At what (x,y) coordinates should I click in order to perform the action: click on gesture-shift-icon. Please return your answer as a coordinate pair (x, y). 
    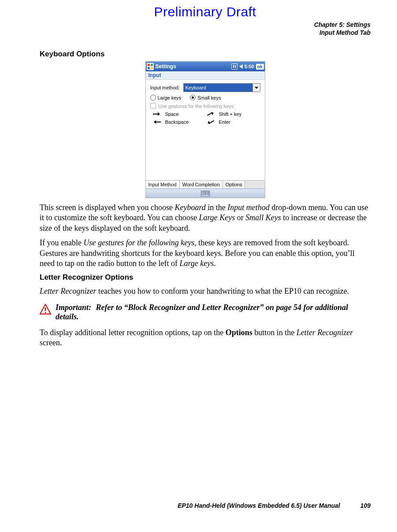
    Looking at the image, I should click on (211, 114).